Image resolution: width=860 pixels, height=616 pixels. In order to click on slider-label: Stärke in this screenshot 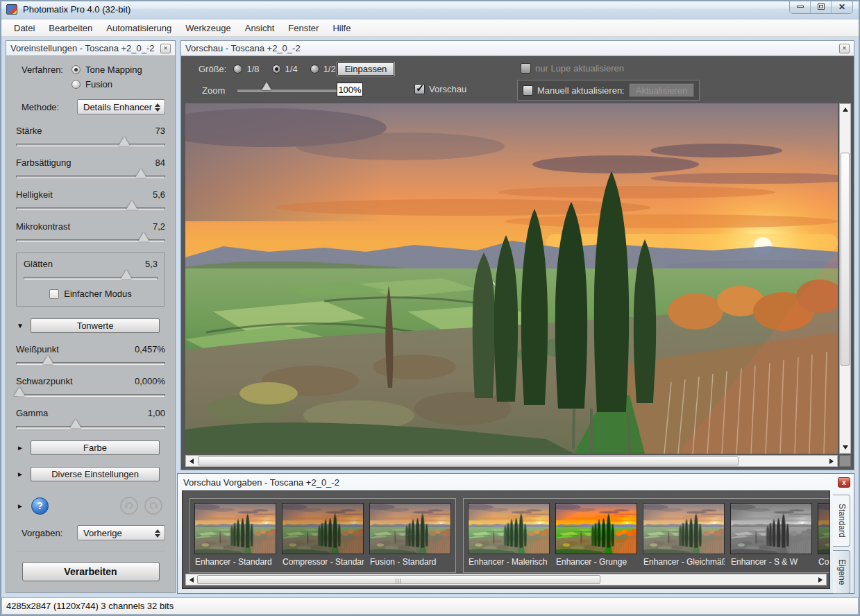, I will do `click(29, 130)`.